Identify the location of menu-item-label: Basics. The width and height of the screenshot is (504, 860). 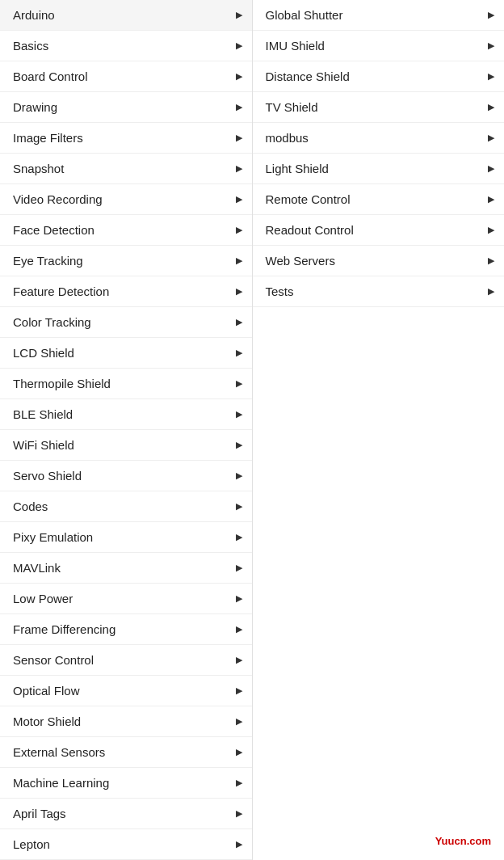
(31, 45).